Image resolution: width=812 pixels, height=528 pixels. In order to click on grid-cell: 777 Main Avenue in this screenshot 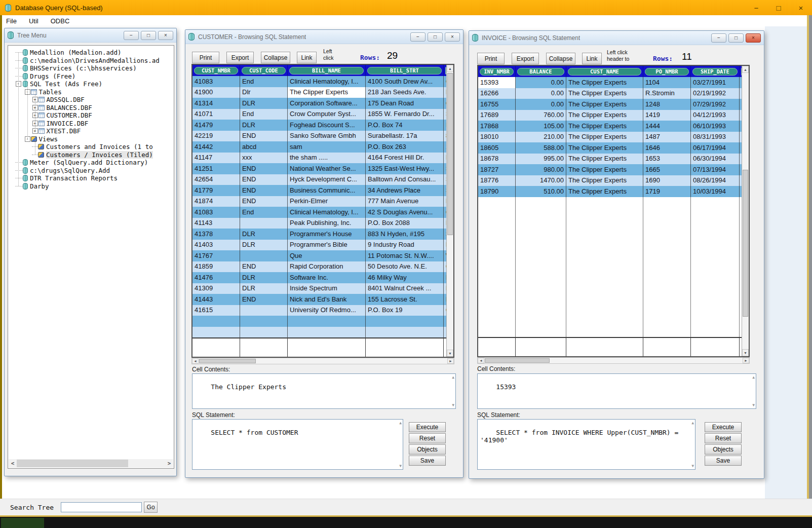, I will do `click(405, 202)`.